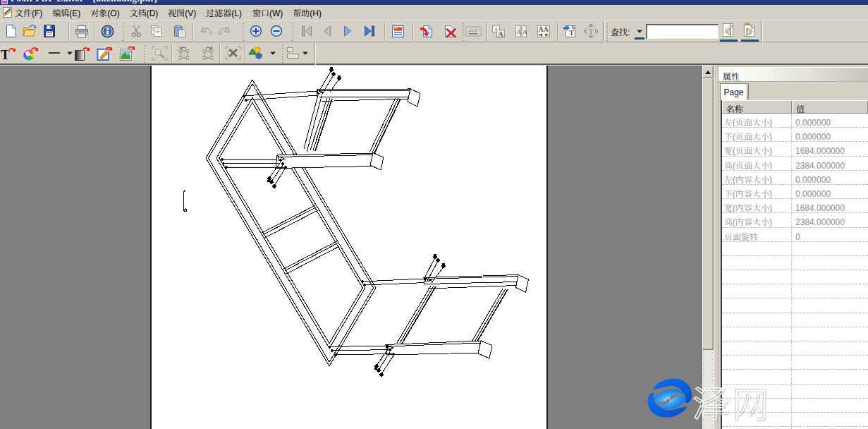 Image resolution: width=868 pixels, height=429 pixels. Describe the element at coordinates (105, 53) in the screenshot. I see `edit-image-button` at that location.